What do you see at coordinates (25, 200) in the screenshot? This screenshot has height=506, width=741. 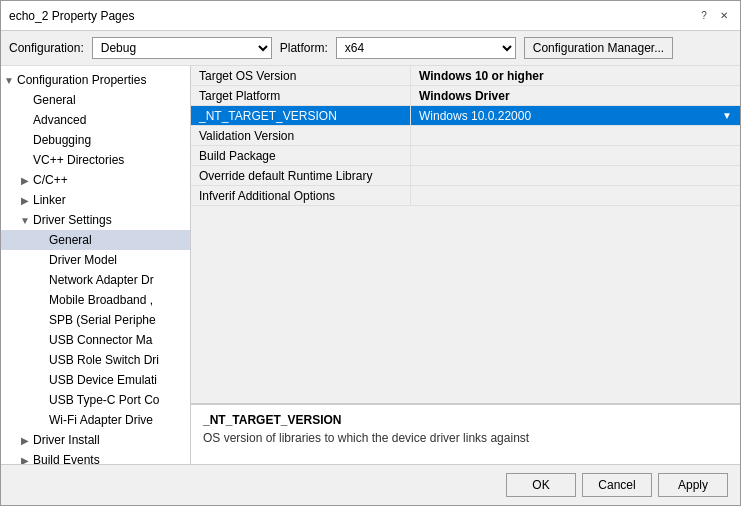 I see `tree-expand-icon-linker: ▶` at bounding box center [25, 200].